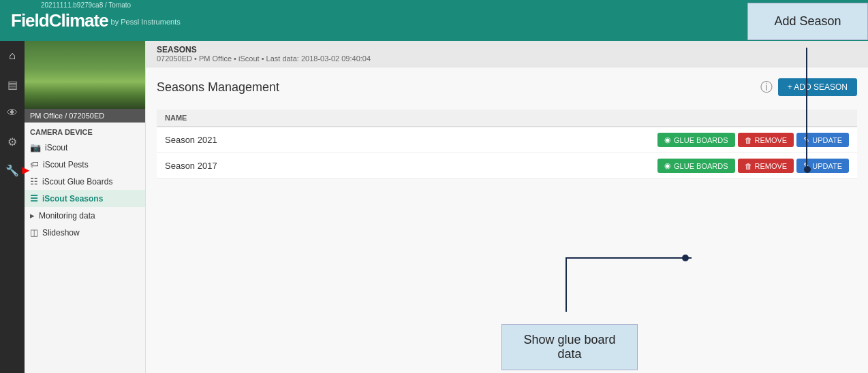 The image size is (868, 373). Describe the element at coordinates (628, 258) in the screenshot. I see `show-glue-line-h` at that location.